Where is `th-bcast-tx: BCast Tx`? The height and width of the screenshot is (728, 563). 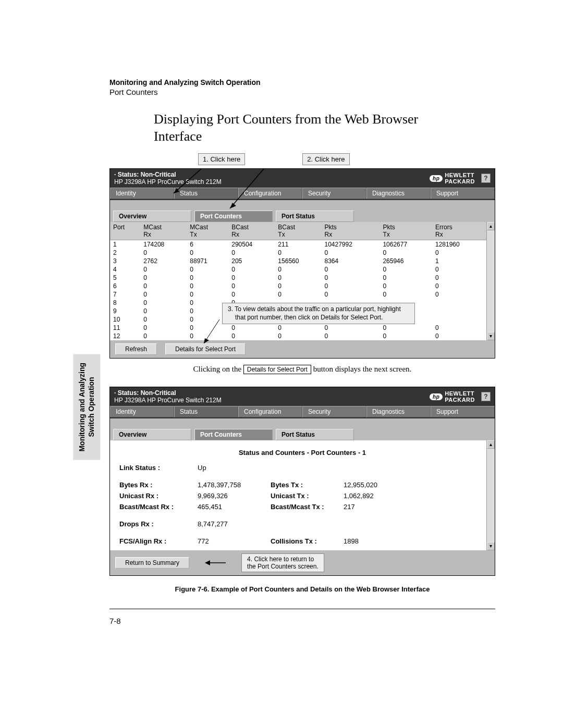 th-bcast-tx: BCast Tx is located at coordinates (298, 231).